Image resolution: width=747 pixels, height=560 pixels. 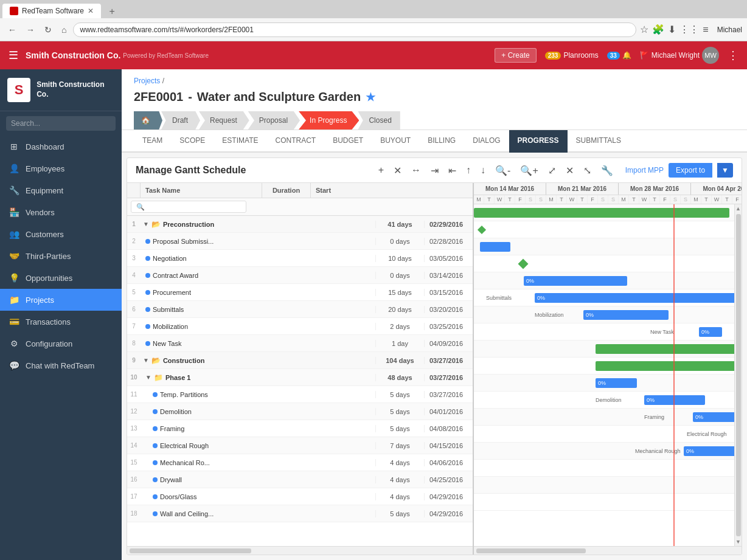 I want to click on zoom-out-btn: 🔍-, so click(x=502, y=170).